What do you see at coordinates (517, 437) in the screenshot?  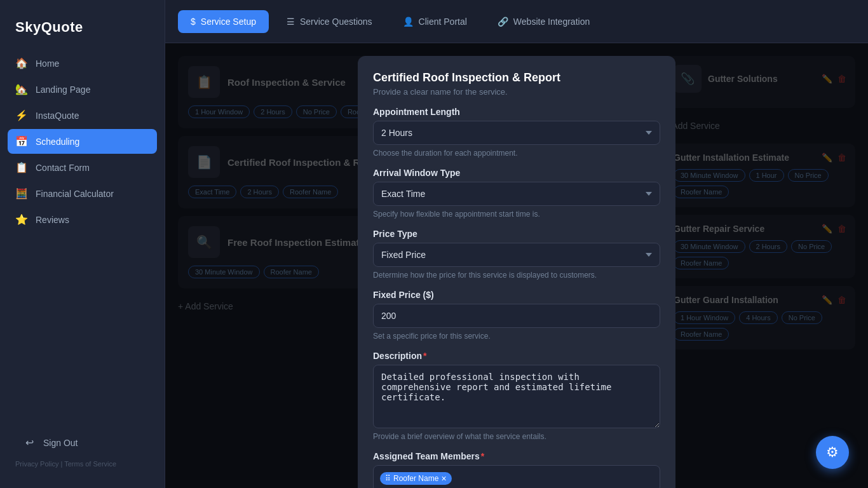 I see `description-helper: Provide a brief overview of what the ser…` at bounding box center [517, 437].